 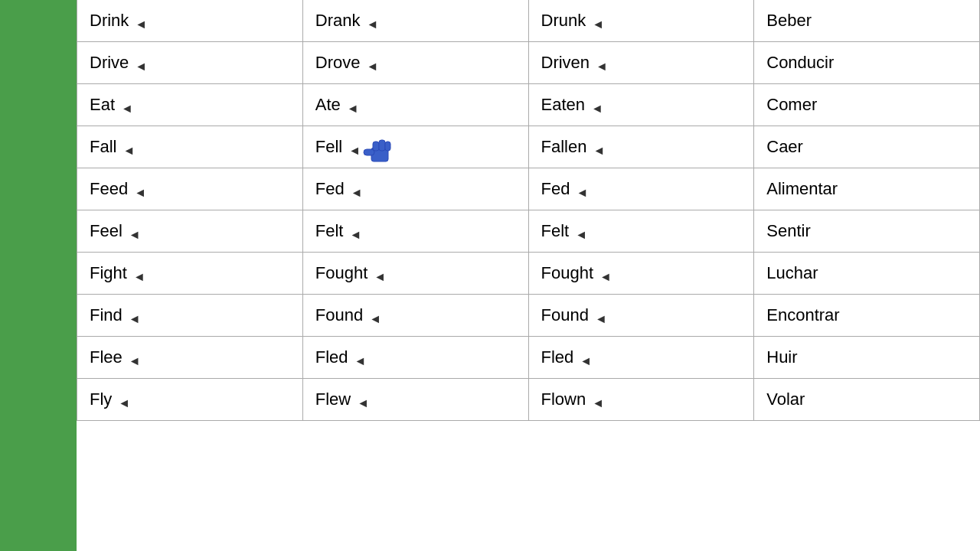 I want to click on spanish-cell: Caer, so click(x=867, y=147).